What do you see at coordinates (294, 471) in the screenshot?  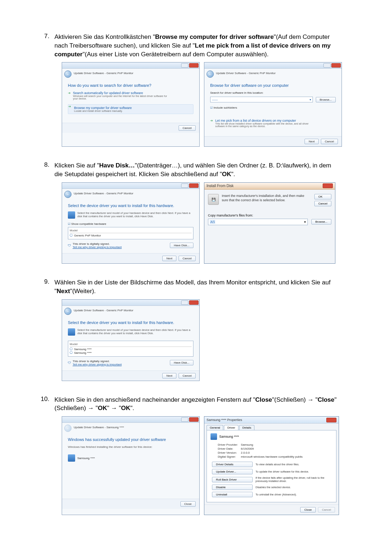 I see `update-driver-desc: To update the driver software for this d…` at bounding box center [294, 471].